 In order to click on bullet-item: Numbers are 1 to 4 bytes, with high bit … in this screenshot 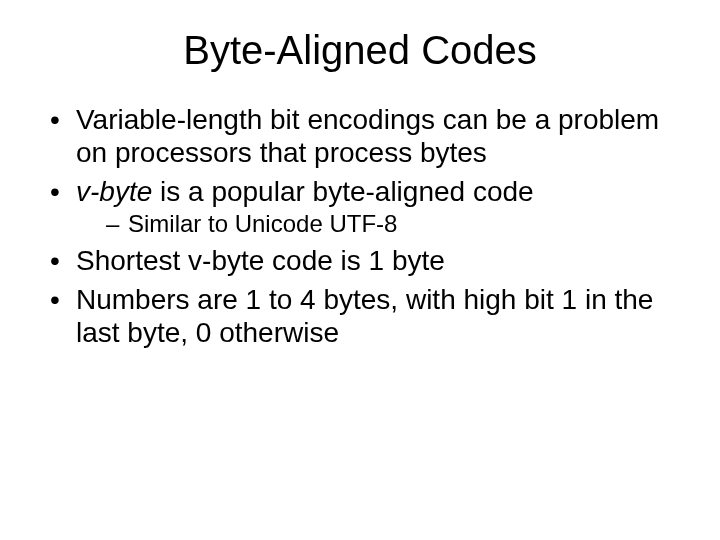, I will do `click(365, 316)`.